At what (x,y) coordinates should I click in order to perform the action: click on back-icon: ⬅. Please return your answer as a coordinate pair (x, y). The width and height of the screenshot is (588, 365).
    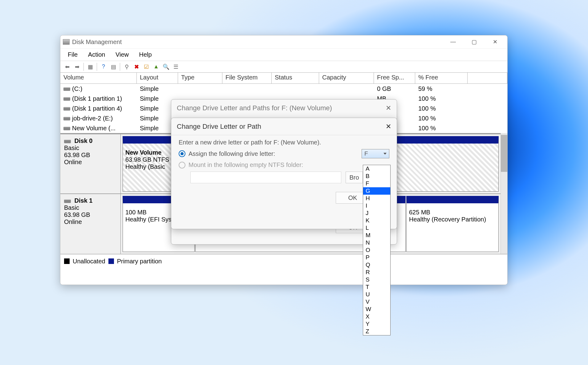
    Looking at the image, I should click on (67, 67).